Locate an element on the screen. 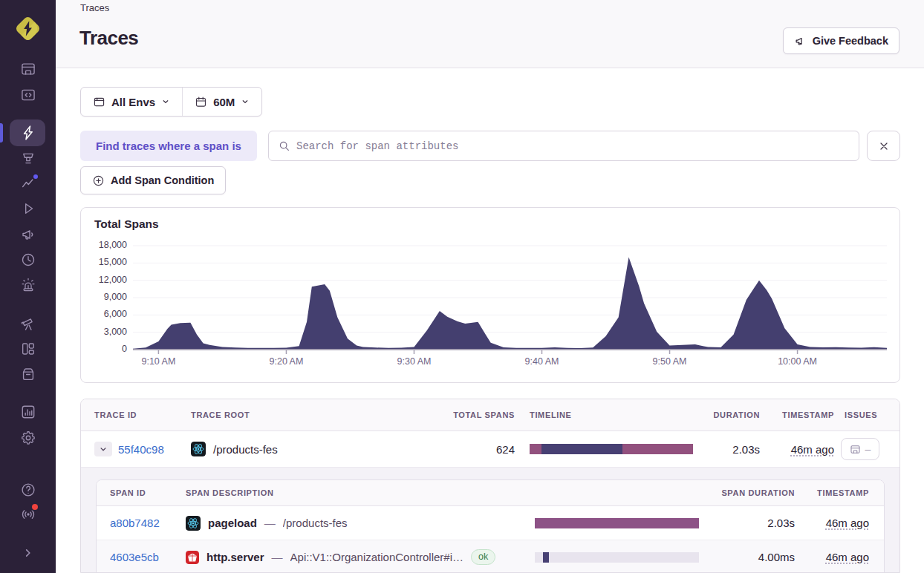  col-trace-id: TRACE ID is located at coordinates (143, 415).